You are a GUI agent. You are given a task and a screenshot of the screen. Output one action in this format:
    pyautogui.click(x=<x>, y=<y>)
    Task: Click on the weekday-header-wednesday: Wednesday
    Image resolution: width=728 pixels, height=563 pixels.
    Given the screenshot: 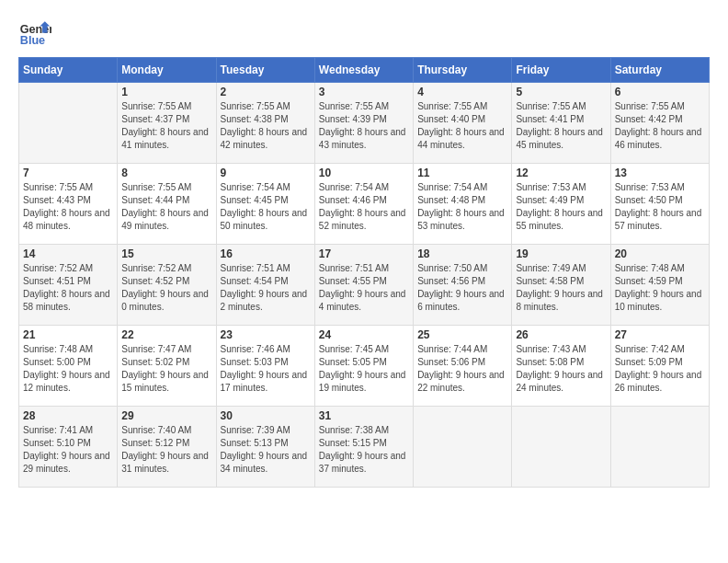 What is the action you would take?
    pyautogui.click(x=364, y=70)
    